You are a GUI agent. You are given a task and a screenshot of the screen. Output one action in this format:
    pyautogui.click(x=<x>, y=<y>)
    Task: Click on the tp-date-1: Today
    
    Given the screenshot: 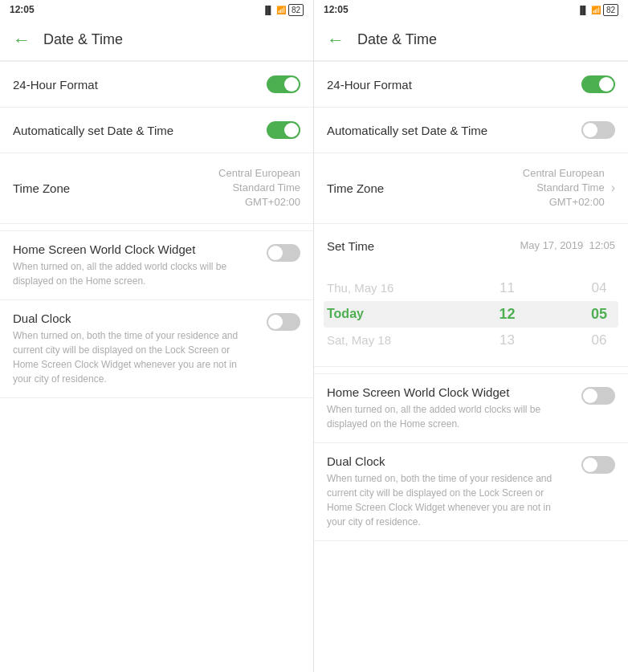 What is the action you would take?
    pyautogui.click(x=379, y=314)
    